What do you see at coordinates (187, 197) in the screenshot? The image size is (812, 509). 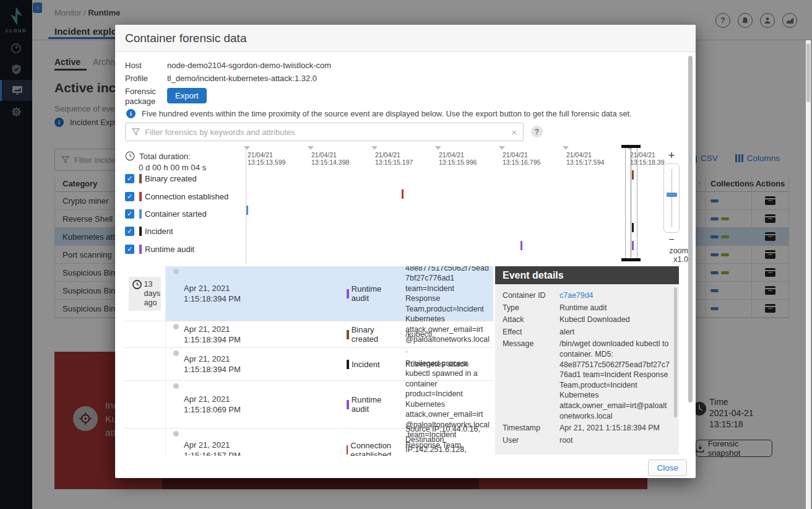 I see `legend-label: Connection established` at bounding box center [187, 197].